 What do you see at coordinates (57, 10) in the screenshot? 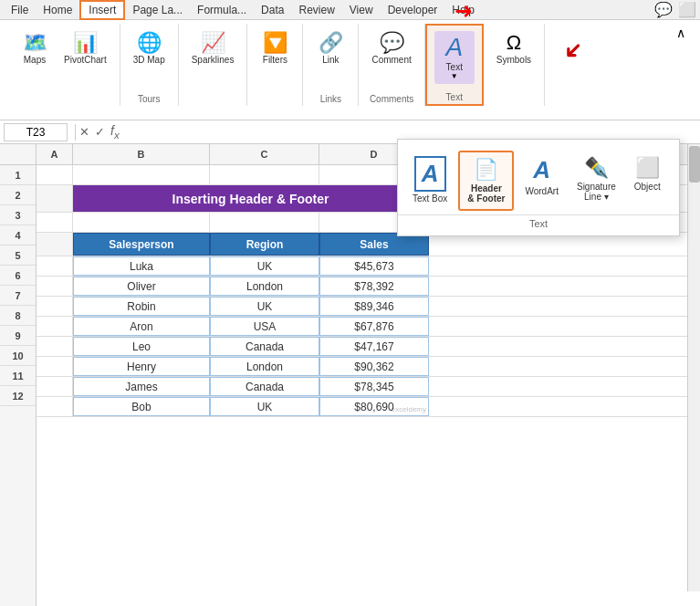
I see `menu-home: Home` at bounding box center [57, 10].